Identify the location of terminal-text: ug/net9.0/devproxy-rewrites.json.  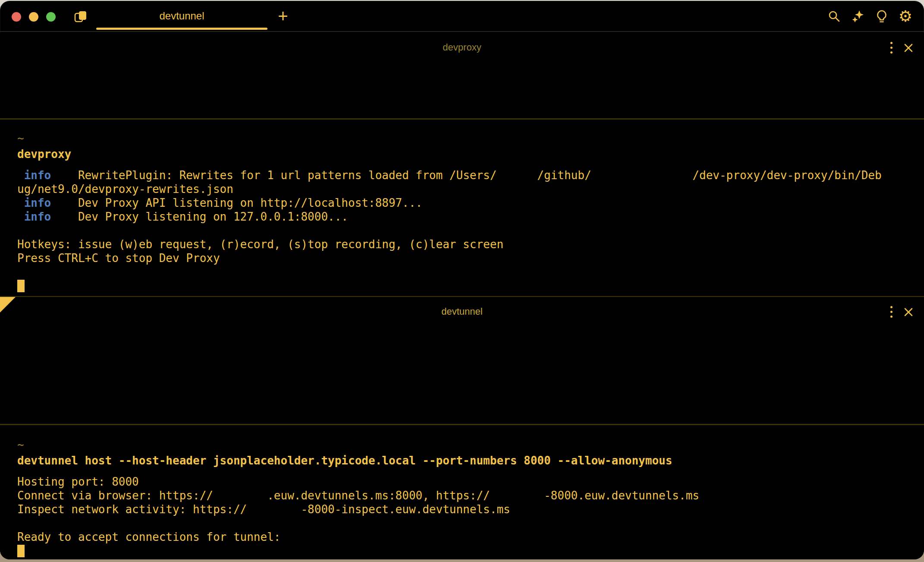
(125, 189).